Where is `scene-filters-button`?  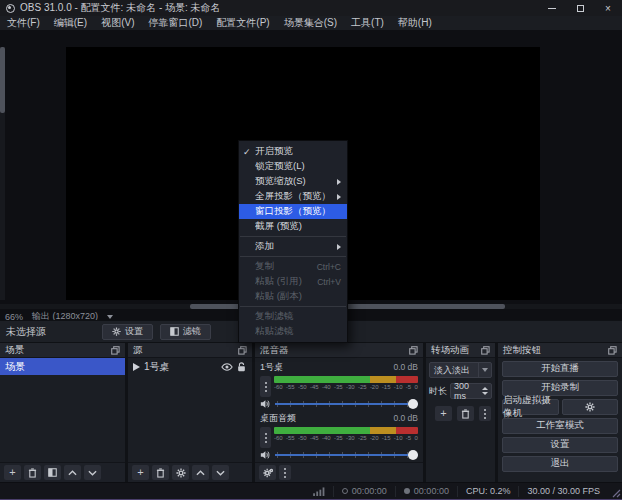 scene-filters-button is located at coordinates (52, 472).